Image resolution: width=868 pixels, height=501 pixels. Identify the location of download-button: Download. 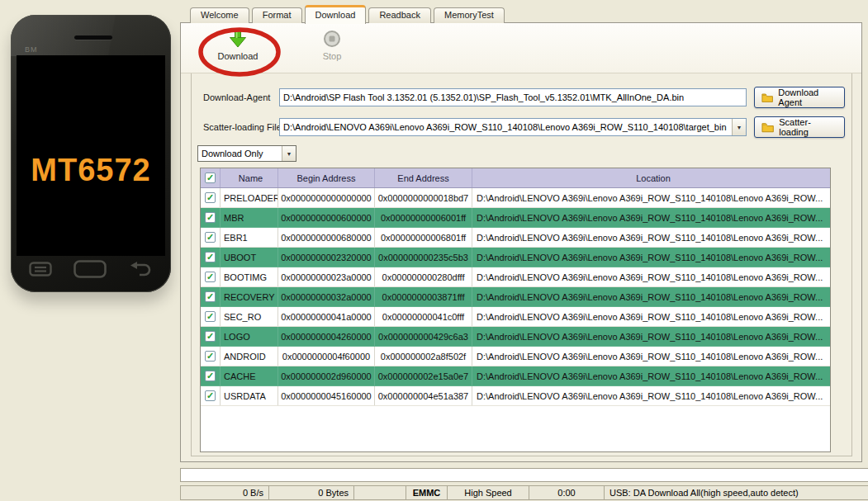
(238, 45).